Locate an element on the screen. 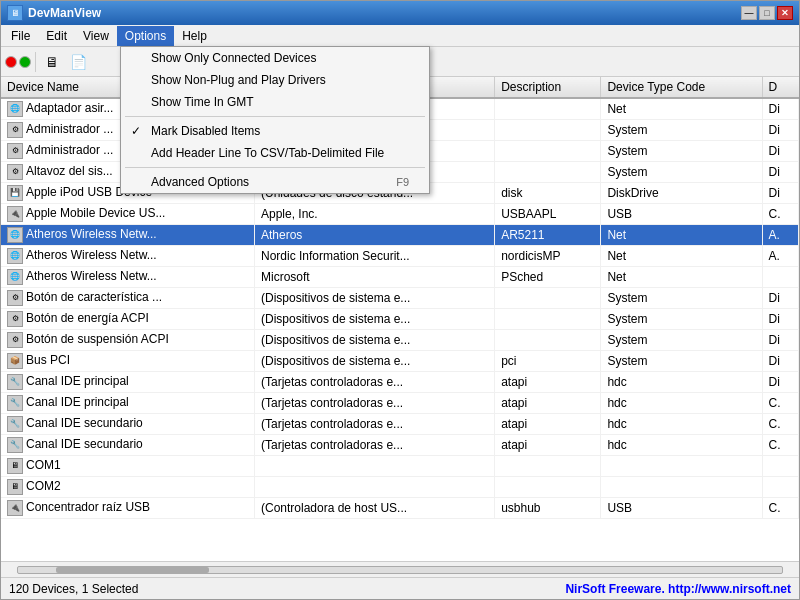  toolbar-btn-2: 📄 is located at coordinates (78, 62).